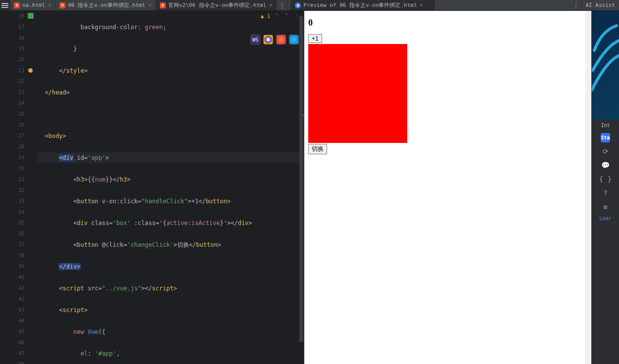 This screenshot has height=364, width=619. I want to click on preview-scrollbar, so click(588, 187).